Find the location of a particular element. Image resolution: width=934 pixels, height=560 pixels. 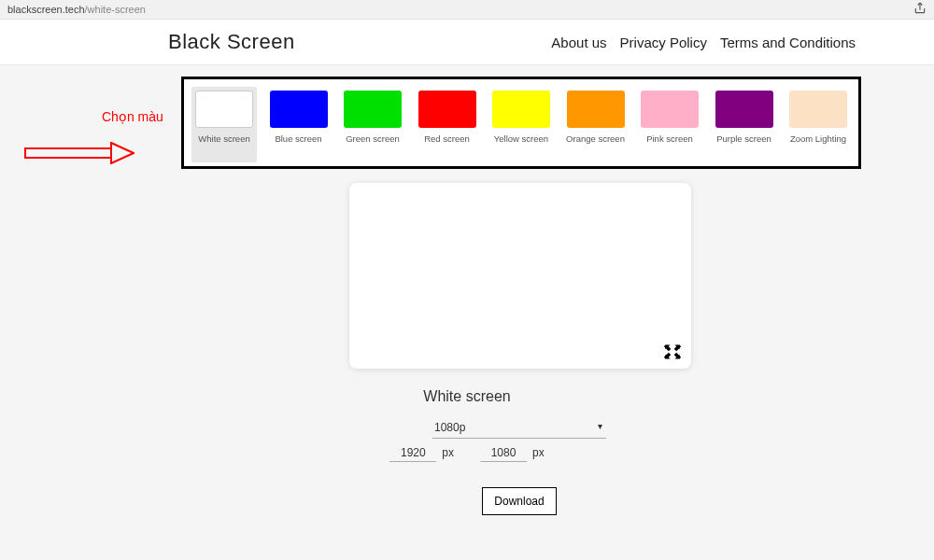

share-icon is located at coordinates (920, 9).